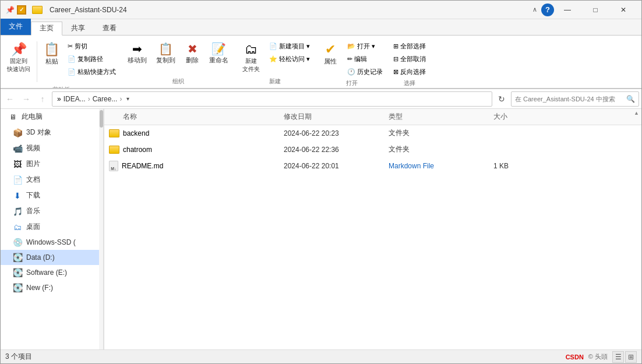 The height and width of the screenshot is (364, 642). Describe the element at coordinates (290, 47) in the screenshot. I see `new-item-button: 📄 新建项目 ▾` at that location.